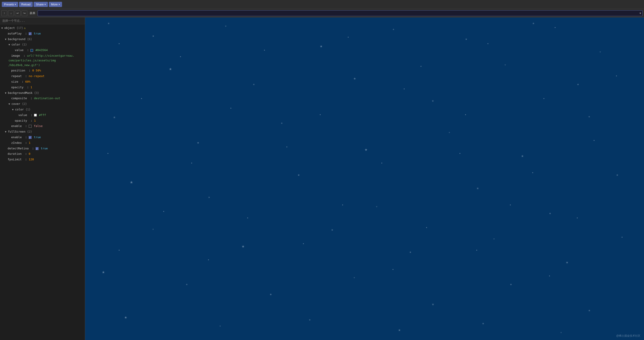  I want to click on share-label: Share, so click(40, 4).